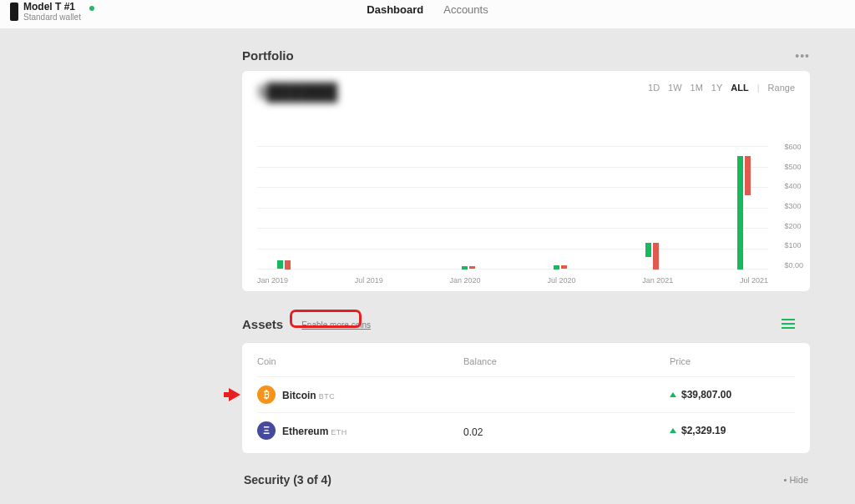 The width and height of the screenshot is (855, 504). Describe the element at coordinates (299, 396) in the screenshot. I see `coin-name: Bitcoin` at that location.